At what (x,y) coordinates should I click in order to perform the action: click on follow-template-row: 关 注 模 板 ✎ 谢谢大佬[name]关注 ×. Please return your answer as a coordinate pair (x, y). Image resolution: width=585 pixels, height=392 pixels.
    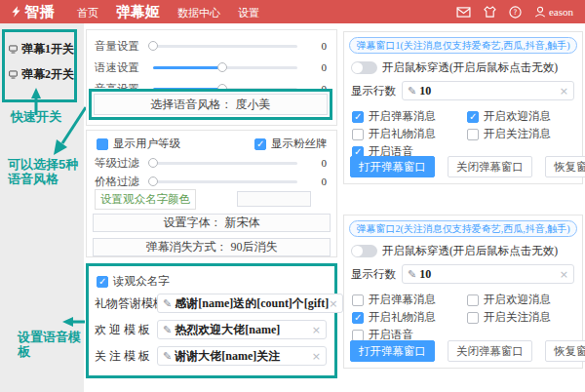
    Looking at the image, I should click on (211, 356).